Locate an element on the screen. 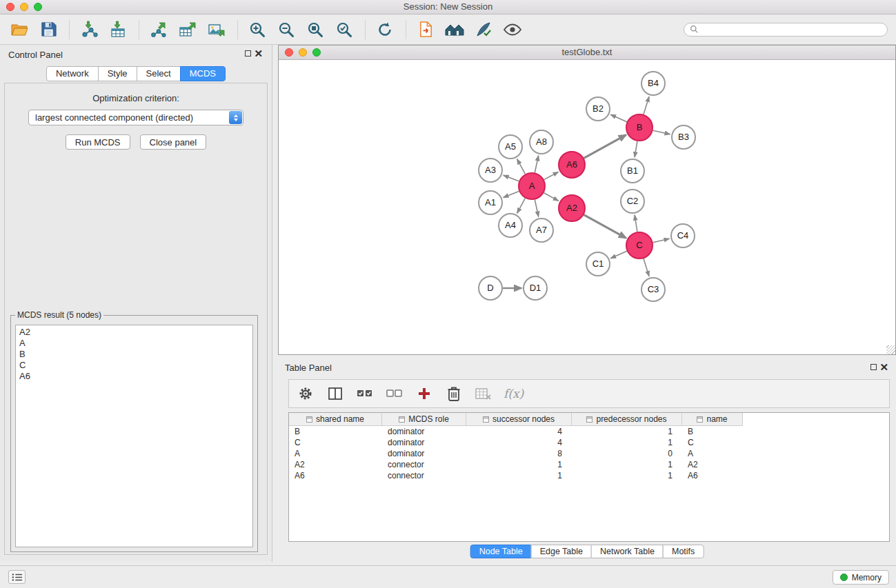 This screenshot has width=896, height=588. tab-edge-table: Edge Table is located at coordinates (561, 551).